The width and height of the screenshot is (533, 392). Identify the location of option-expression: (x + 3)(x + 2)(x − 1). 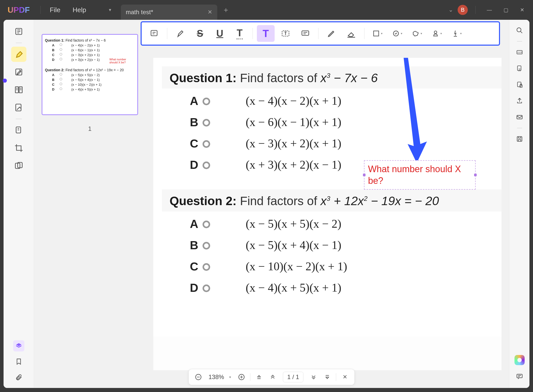
(293, 165).